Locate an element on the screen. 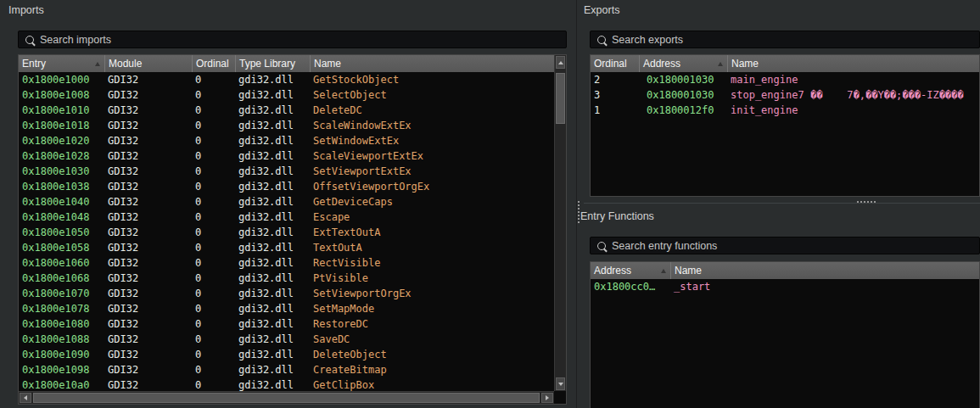 Image resolution: width=980 pixels, height=408 pixels. table-row: 0x1800e1090 GDI32 0 gdi32.dll DeleteObje… is located at coordinates (287, 355).